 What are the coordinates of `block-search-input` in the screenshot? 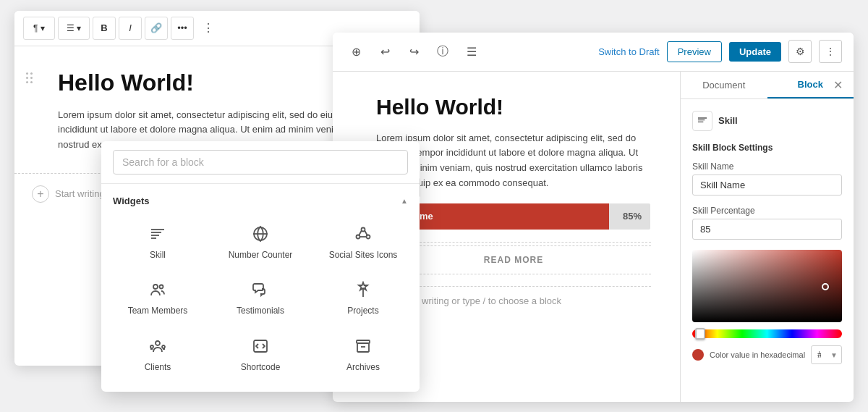 It's located at (260, 162).